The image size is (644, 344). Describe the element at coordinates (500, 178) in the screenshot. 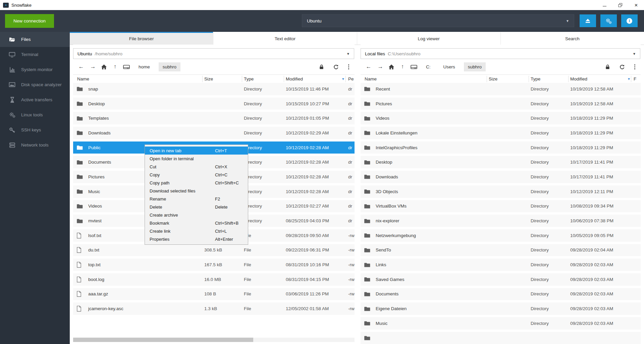

I see `file-row-downloads: DownloadsDirectory10/17/2019 11:41 PM` at that location.